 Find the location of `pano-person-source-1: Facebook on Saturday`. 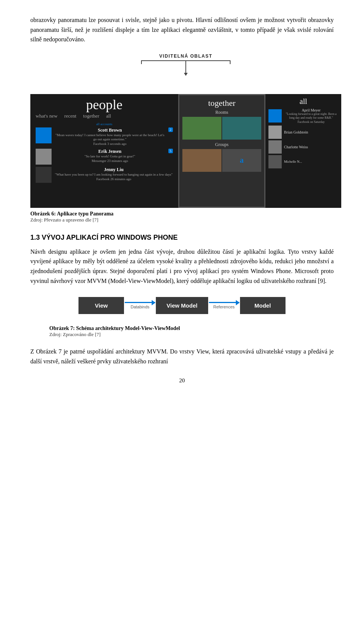

pano-person-source-1: Facebook on Saturday is located at coordinates (311, 122).